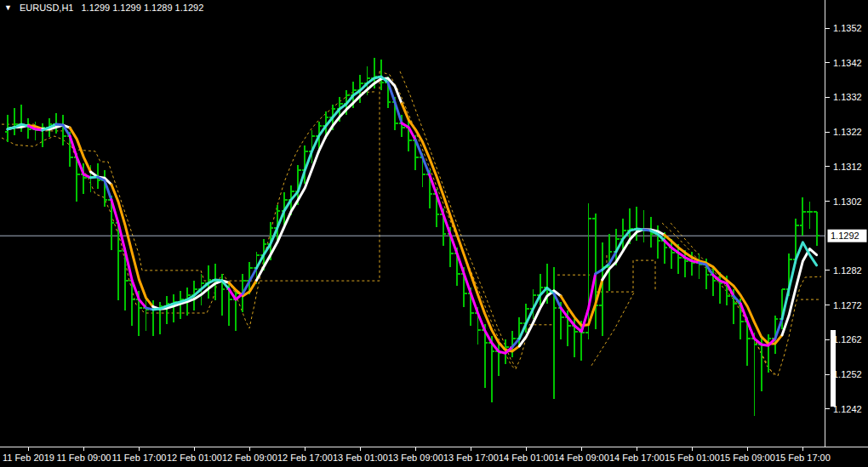 This screenshot has height=467, width=868. Describe the element at coordinates (637, 458) in the screenshot. I see `time-tick-label: 14 Feb 17:00` at that location.